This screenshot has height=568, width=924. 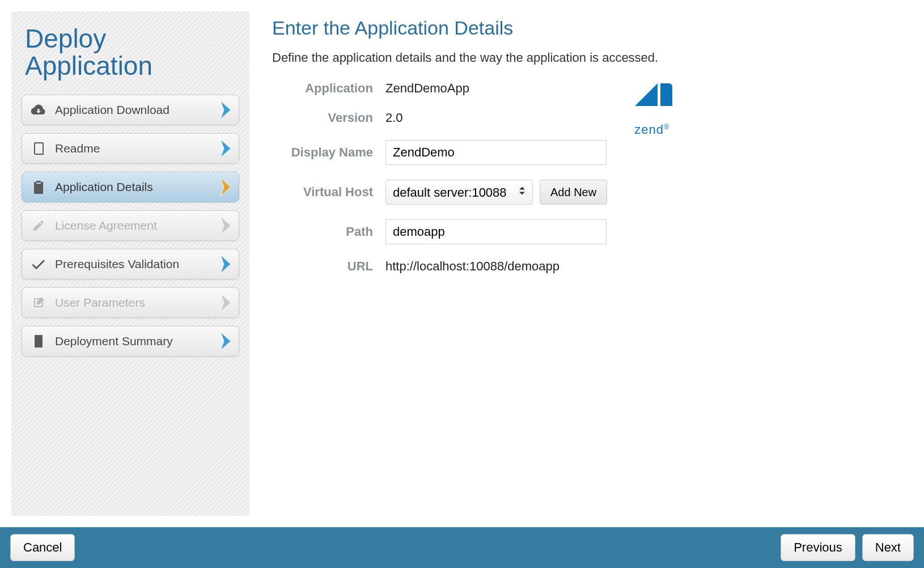 What do you see at coordinates (130, 264) in the screenshot?
I see `step-prerequisites-validation: Prerequisites Validation` at bounding box center [130, 264].